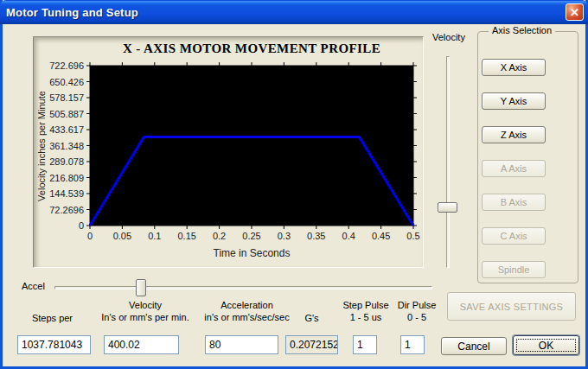 This screenshot has width=588, height=369. What do you see at coordinates (294, 12) in the screenshot?
I see `title-bar: Motor Tuning and Setup ✕` at bounding box center [294, 12].